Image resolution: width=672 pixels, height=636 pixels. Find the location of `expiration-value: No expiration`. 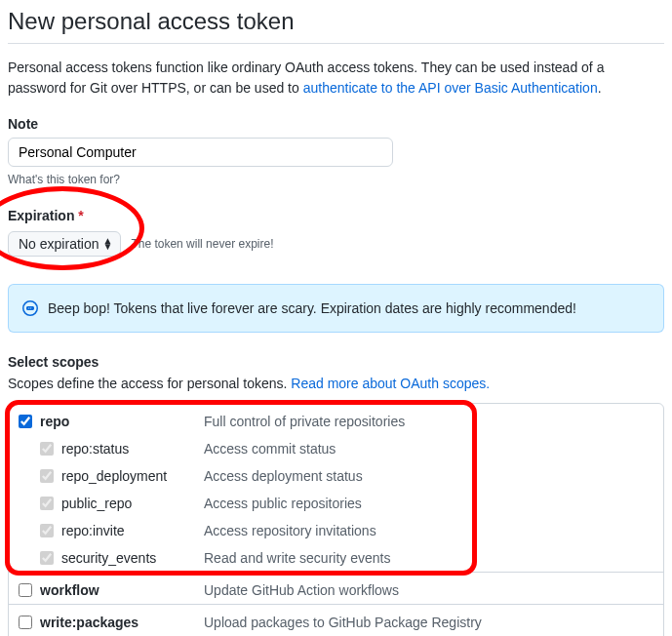

expiration-value: No expiration is located at coordinates (59, 244).